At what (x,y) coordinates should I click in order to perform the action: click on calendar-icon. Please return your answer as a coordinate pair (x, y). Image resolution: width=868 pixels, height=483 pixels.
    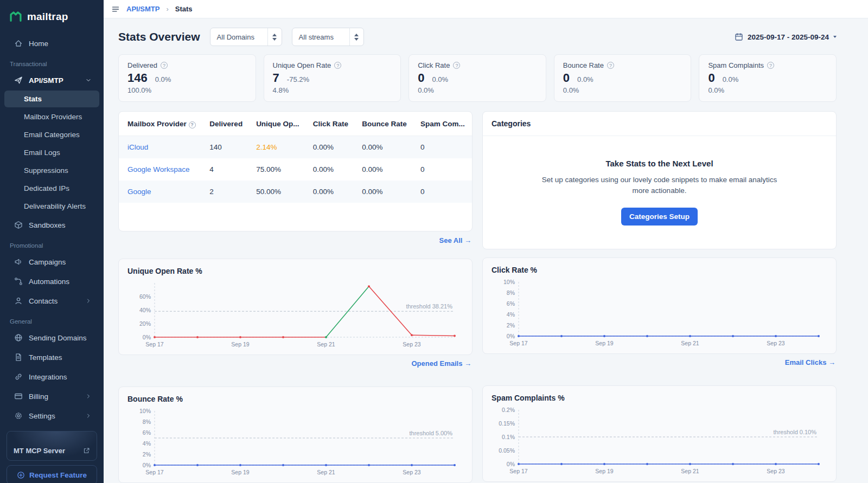
    Looking at the image, I should click on (739, 37).